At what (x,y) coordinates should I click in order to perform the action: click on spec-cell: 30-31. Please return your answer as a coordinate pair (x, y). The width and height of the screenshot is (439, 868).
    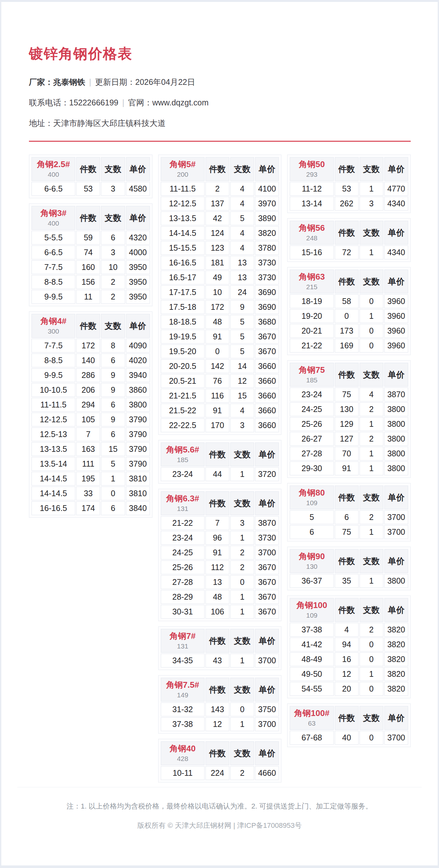
    Looking at the image, I should click on (183, 612).